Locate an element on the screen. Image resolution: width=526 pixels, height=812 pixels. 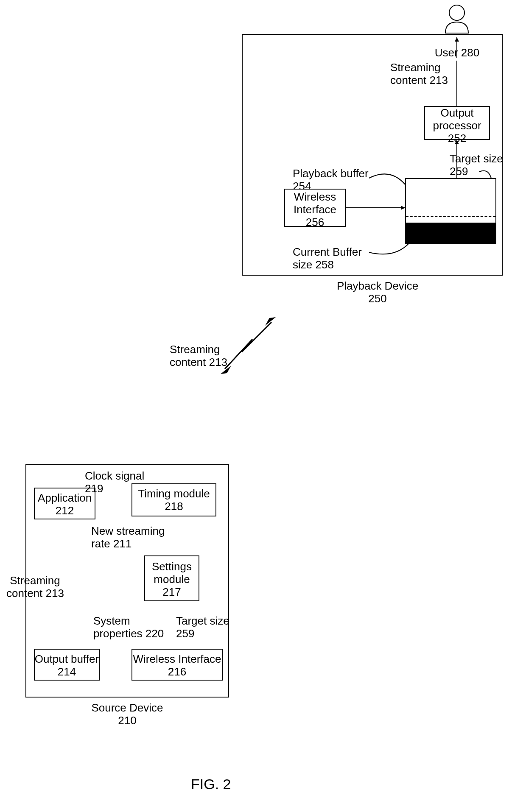
user-icon is located at coordinates (457, 19).